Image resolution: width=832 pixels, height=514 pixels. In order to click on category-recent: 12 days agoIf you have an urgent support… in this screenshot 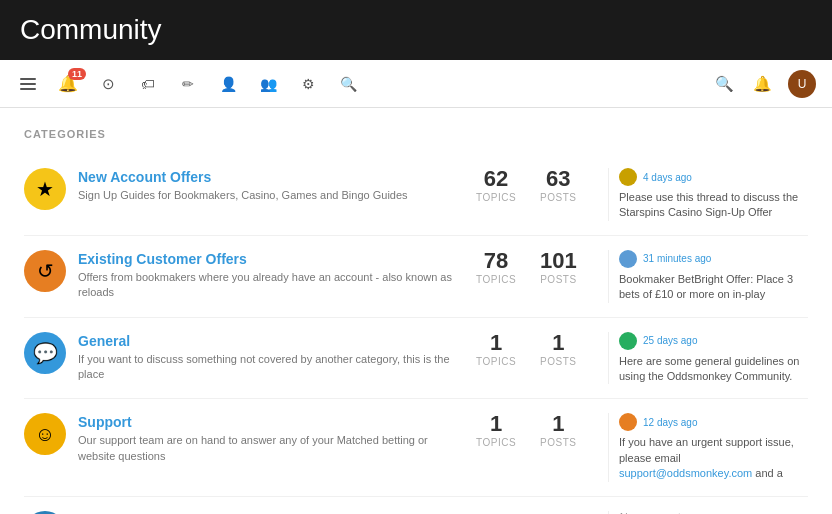, I will do `click(708, 447)`.